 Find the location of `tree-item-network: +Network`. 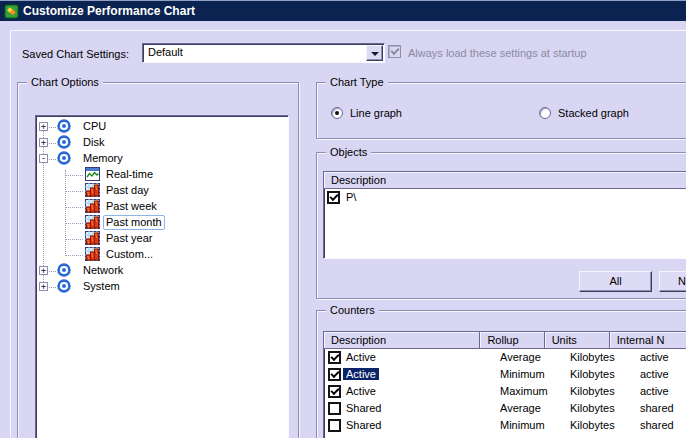

tree-item-network: +Network is located at coordinates (162, 271).